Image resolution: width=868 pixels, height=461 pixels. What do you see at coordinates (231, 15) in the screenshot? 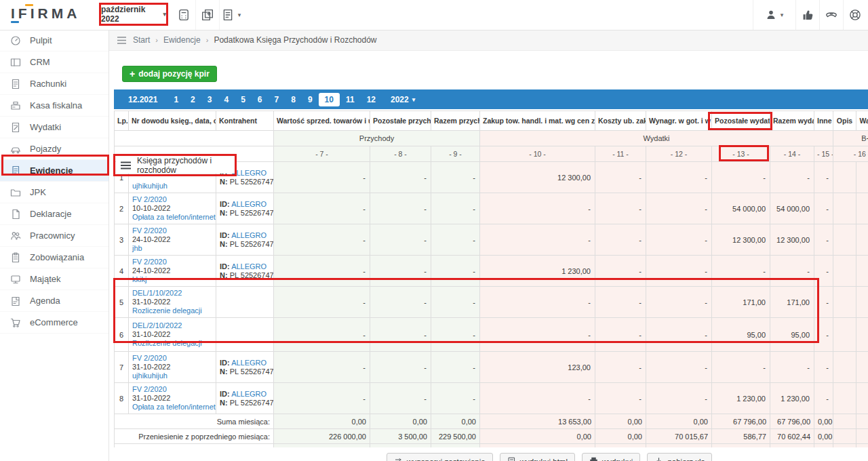
I see `notes-icon: ▾` at bounding box center [231, 15].